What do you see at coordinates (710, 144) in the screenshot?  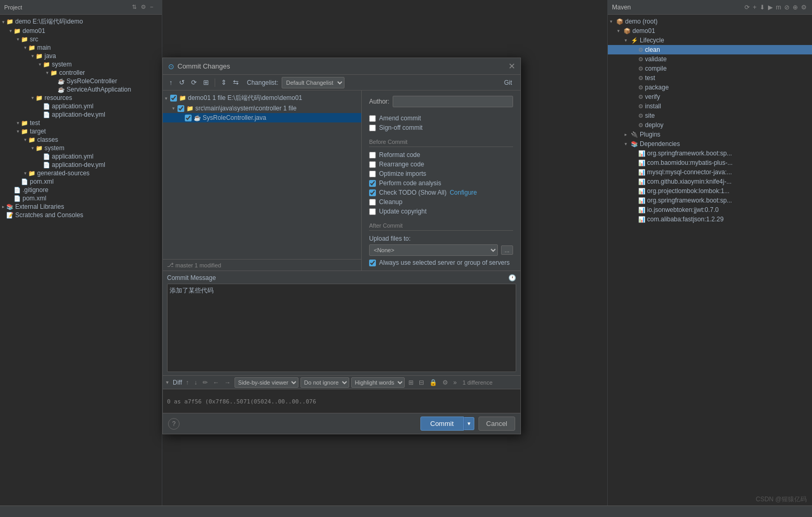 I see `maven-tree-item: ▾📚Dependencies` at bounding box center [710, 144].